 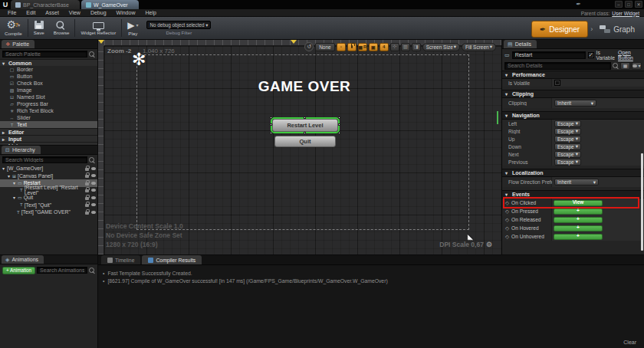 I want to click on section-clipping: ▾ Clipping, so click(x=573, y=94).